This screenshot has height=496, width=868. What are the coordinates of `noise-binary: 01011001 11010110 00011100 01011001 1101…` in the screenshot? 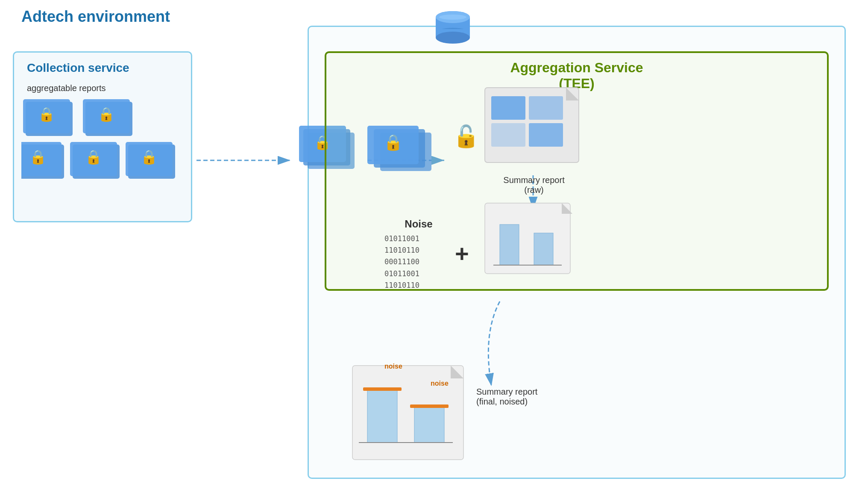 It's located at (402, 262).